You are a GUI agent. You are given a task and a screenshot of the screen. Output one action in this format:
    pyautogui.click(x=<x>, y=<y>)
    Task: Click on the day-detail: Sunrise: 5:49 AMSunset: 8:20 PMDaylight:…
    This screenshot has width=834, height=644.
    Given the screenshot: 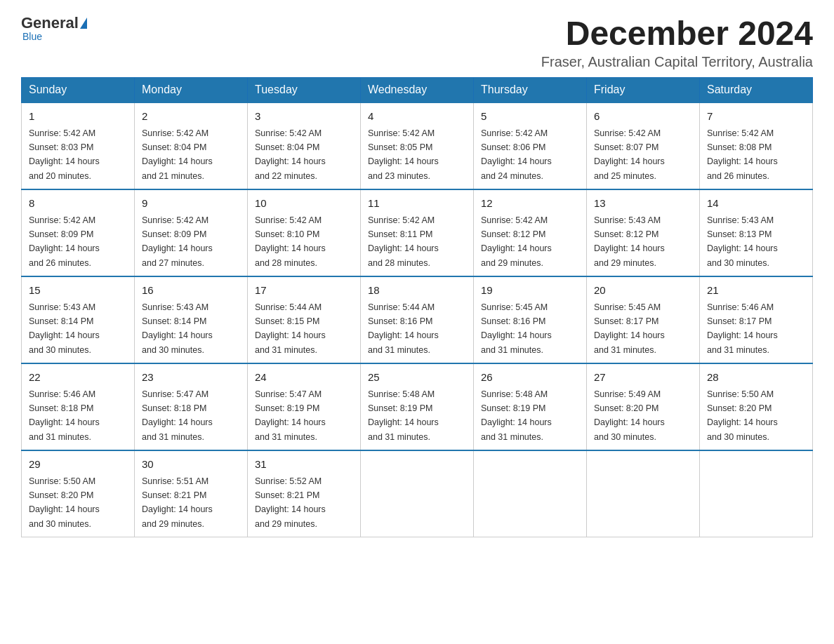 What is the action you would take?
    pyautogui.click(x=629, y=415)
    